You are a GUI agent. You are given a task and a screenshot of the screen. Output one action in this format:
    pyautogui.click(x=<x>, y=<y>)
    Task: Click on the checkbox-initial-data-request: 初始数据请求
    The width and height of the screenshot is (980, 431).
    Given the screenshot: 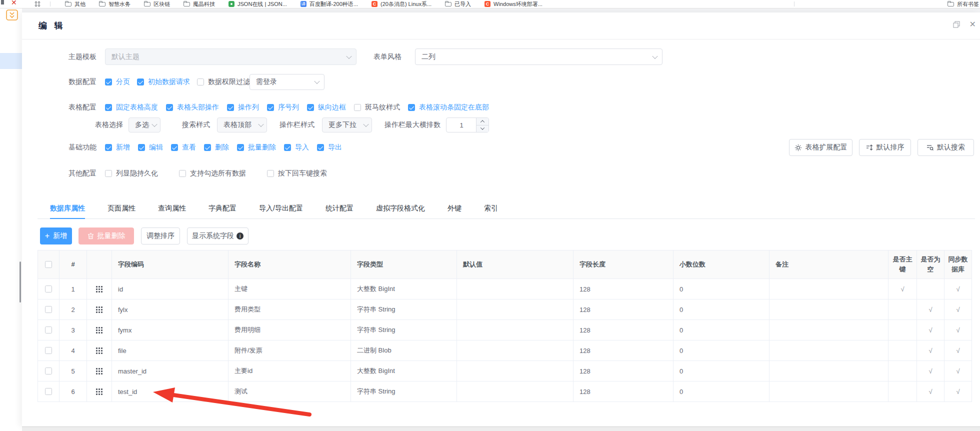 What is the action you would take?
    pyautogui.click(x=164, y=82)
    